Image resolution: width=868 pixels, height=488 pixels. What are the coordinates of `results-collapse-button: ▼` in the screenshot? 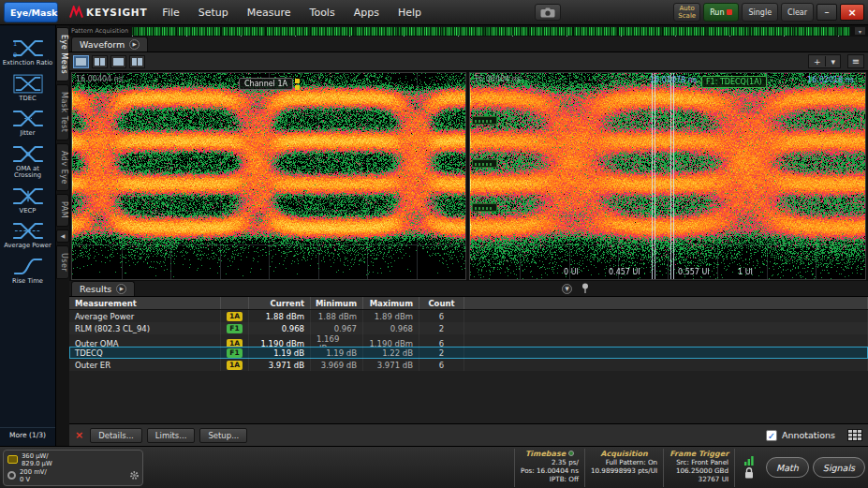 It's located at (567, 288).